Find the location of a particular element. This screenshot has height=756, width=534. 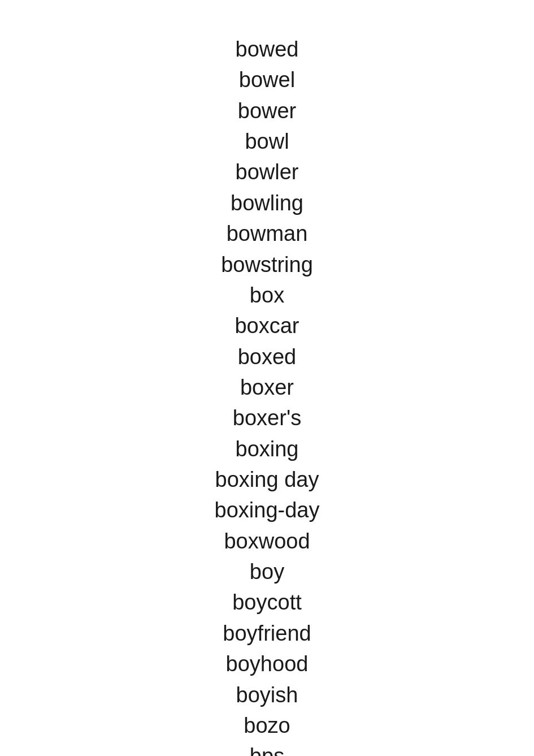

list-item: bps is located at coordinates (267, 749).